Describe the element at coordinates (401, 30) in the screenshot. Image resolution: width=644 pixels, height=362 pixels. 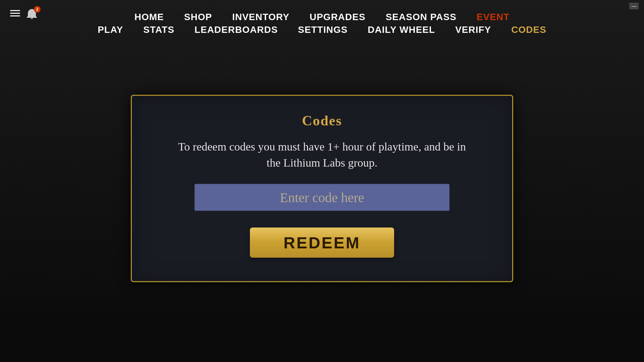
I see `nav-daily-wheel: DAILY WHEEL` at that location.